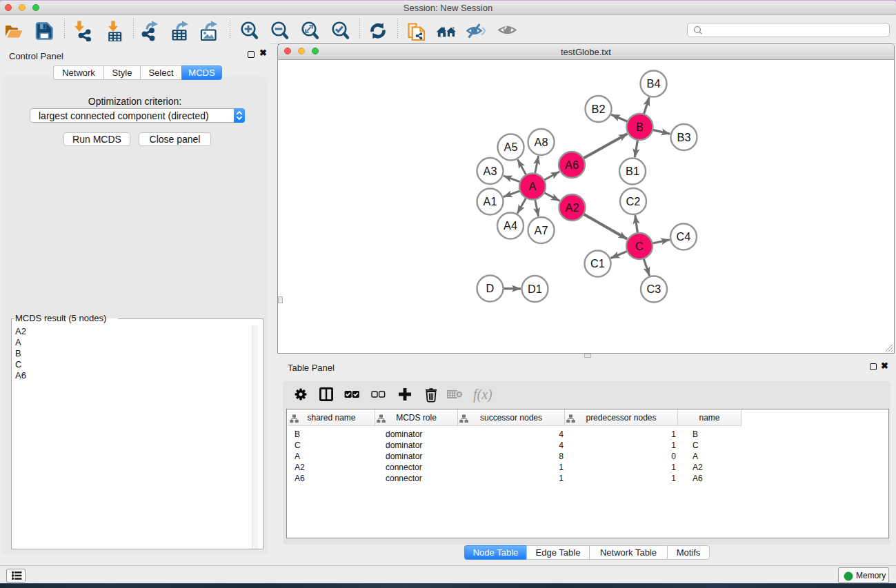 The width and height of the screenshot is (896, 588). I want to click on svg-text: C4, so click(684, 236).